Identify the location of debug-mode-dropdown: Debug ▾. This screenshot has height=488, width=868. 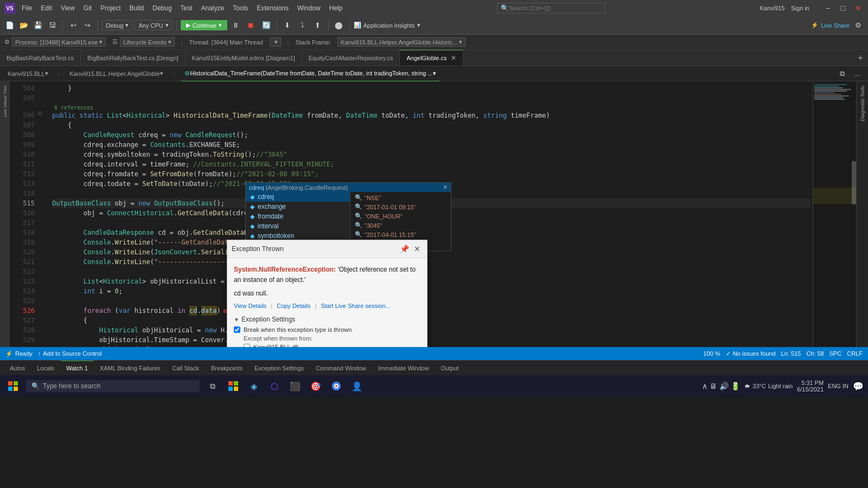
(117, 25).